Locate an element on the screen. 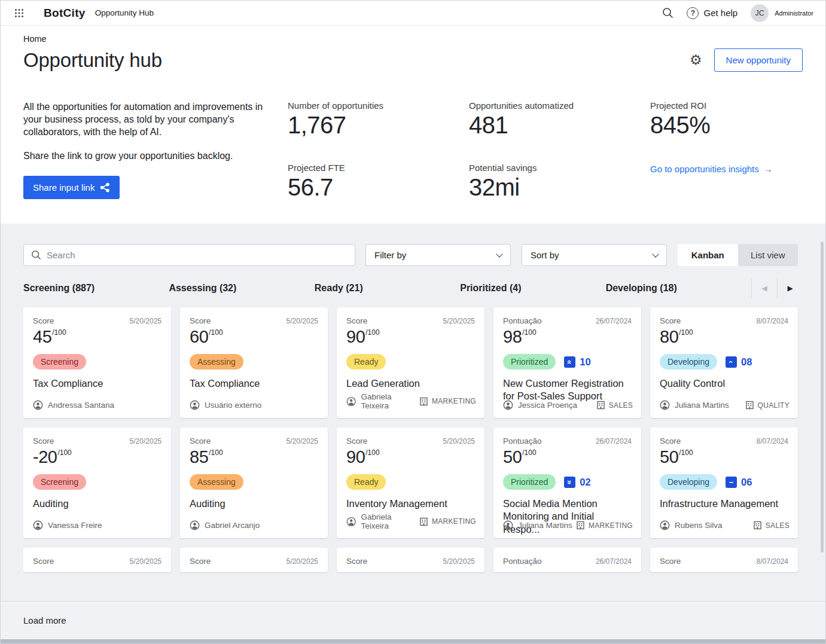 This screenshot has height=644, width=826. department-name: QUALITY is located at coordinates (774, 405).